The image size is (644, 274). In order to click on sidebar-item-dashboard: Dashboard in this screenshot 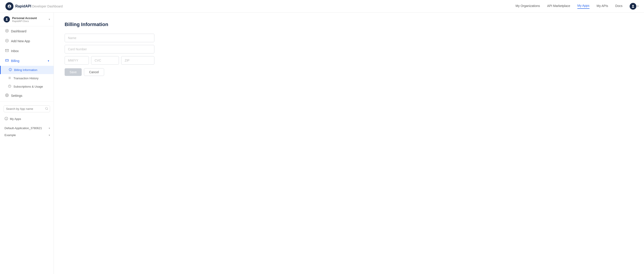, I will do `click(27, 31)`.